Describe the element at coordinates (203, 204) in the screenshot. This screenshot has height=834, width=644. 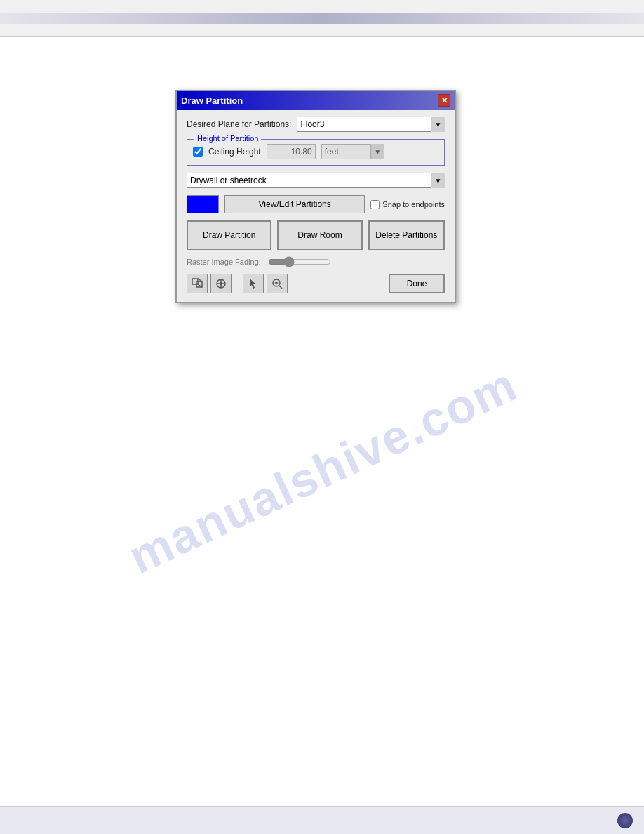
I see `color-swatch` at that location.